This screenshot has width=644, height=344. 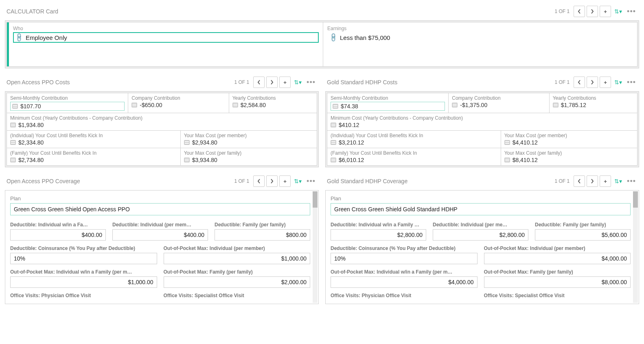 I want to click on hdhp-company-cell: Company Contribution -$1,375.00, so click(x=499, y=103).